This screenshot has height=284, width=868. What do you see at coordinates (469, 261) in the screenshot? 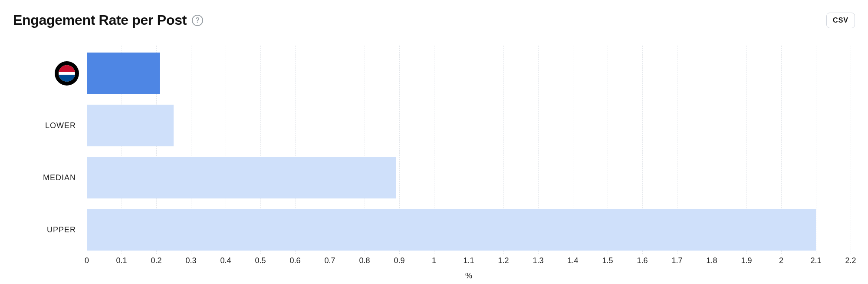
I see `x-tick: 1.1` at bounding box center [469, 261].